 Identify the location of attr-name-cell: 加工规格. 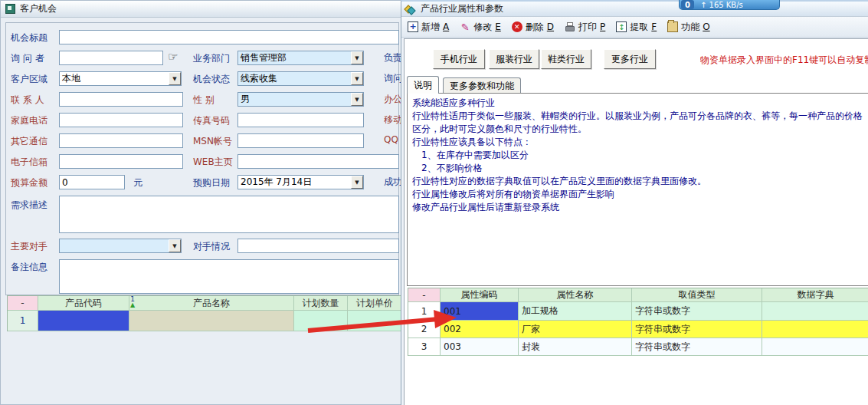
(575, 311).